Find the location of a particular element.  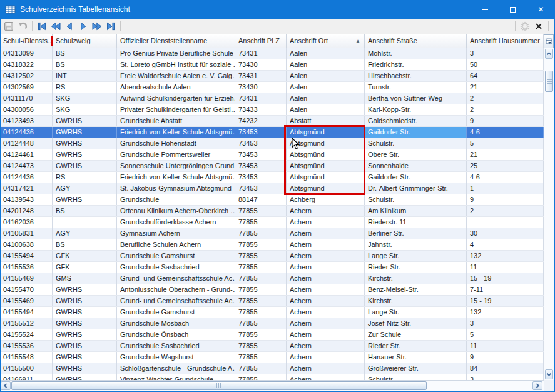

column-header-hausnummer: Anschrift Hausnummer is located at coordinates (506, 41).